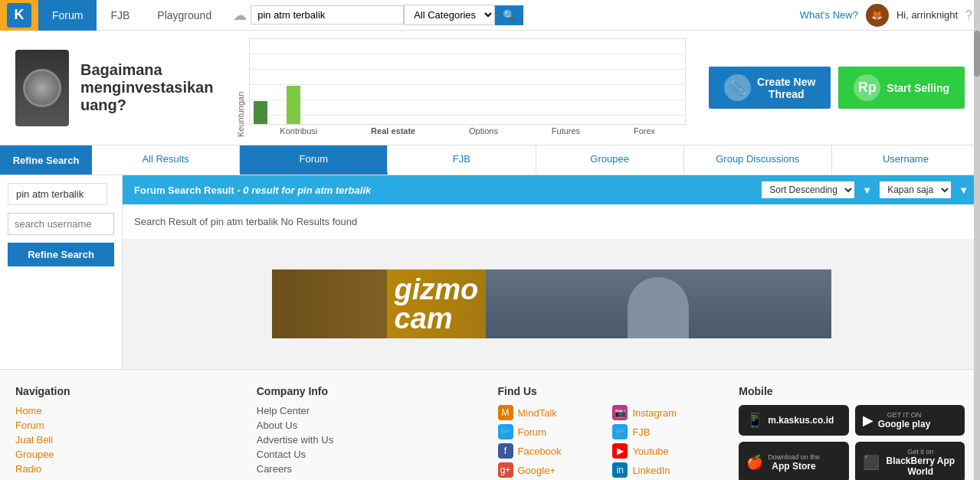 The image size is (980, 480). What do you see at coordinates (977, 240) in the screenshot?
I see `scrollbar` at bounding box center [977, 240].